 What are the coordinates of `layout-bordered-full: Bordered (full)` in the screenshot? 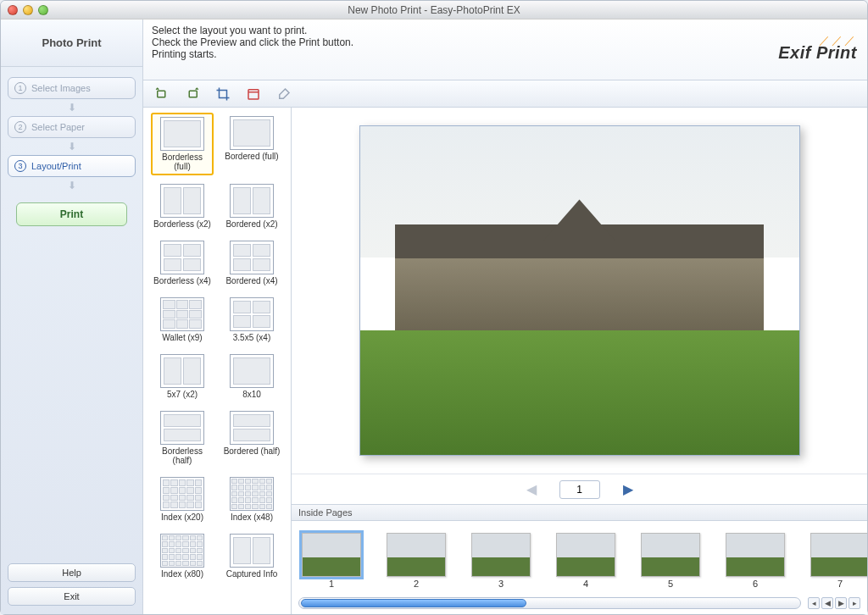 It's located at (252, 144).